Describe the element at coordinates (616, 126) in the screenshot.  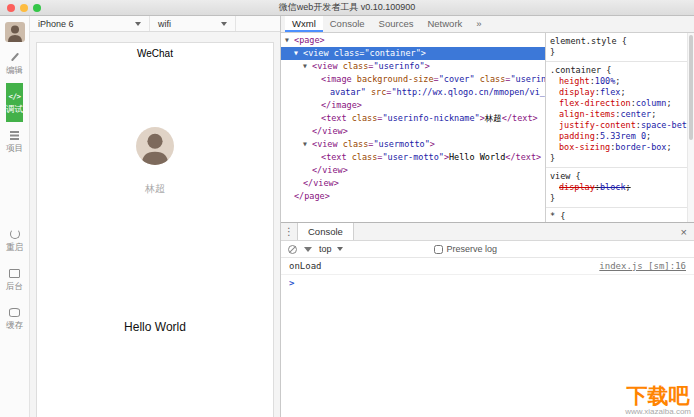
I see `css-property-line: justify-content:space-between;` at that location.